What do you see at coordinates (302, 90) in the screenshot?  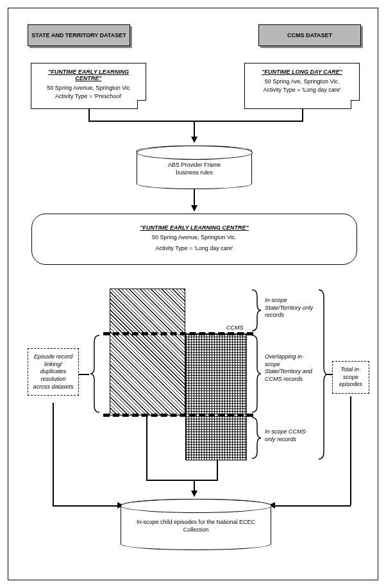 I see `ccms-note-line2: Activity Type = 'Long day care'` at bounding box center [302, 90].